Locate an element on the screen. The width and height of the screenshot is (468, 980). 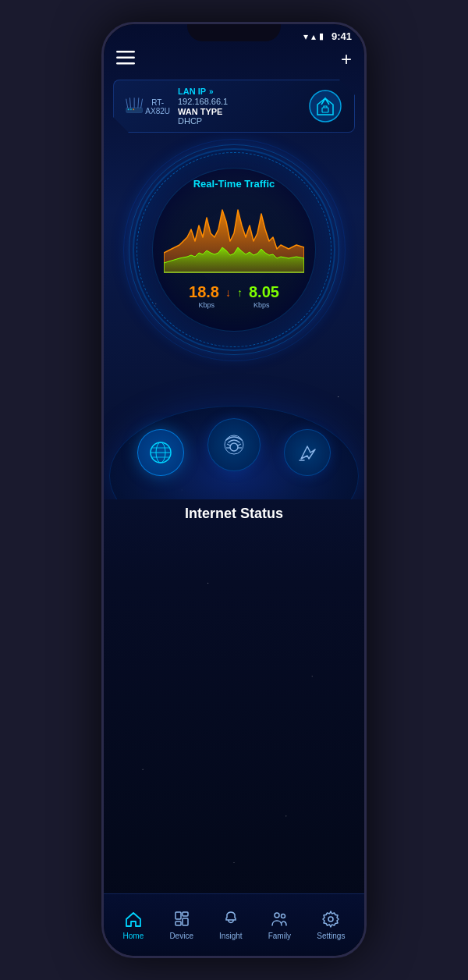
router-image: RT-AX82U is located at coordinates (147, 106).